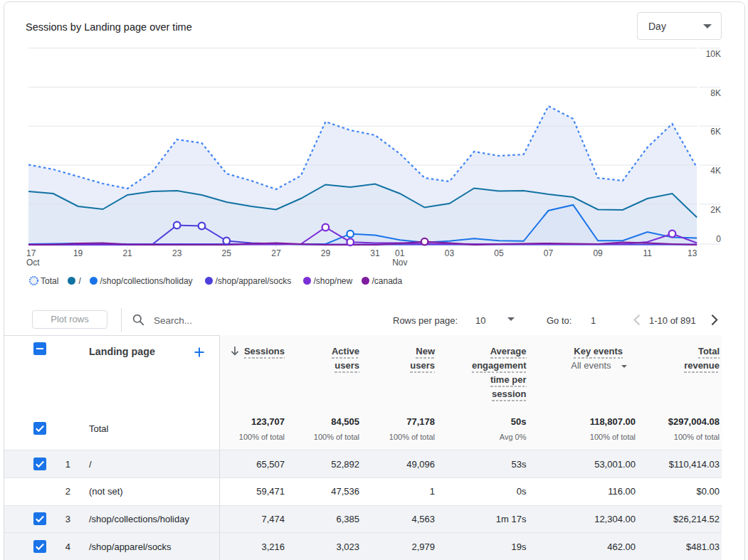  What do you see at coordinates (227, 253) in the screenshot?
I see `svg-text: 25` at bounding box center [227, 253].